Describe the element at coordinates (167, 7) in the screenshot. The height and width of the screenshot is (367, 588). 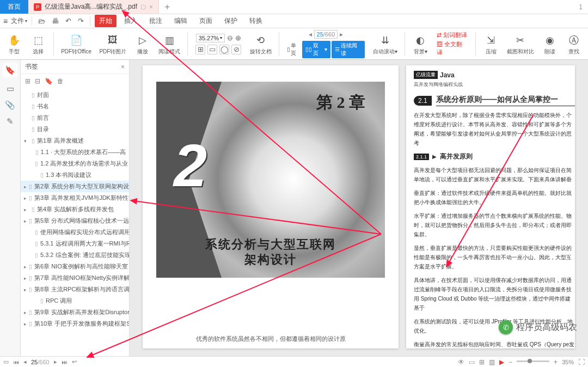
I see `new-tab-button: +` at that location.